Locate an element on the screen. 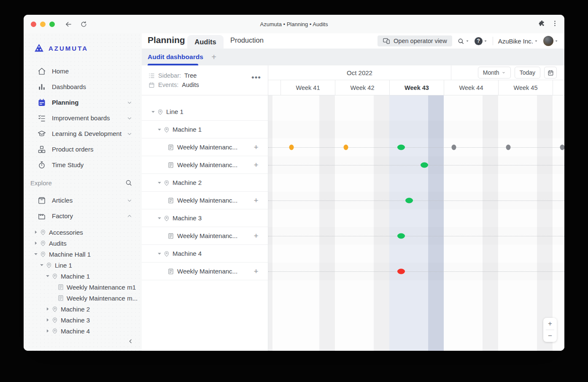  tree-item-machine-hall-1: Machine Hall 1 is located at coordinates (83, 254).